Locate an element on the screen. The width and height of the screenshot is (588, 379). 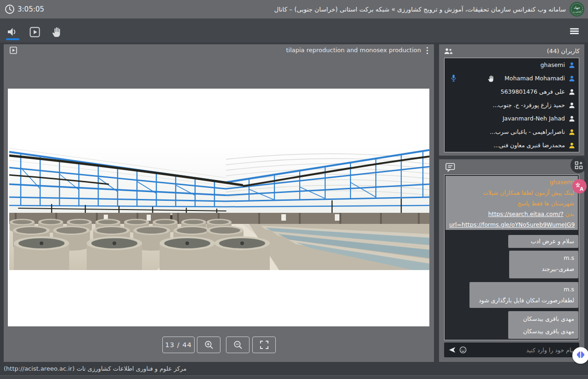
attendee-row: ghasemi is located at coordinates (512, 65).